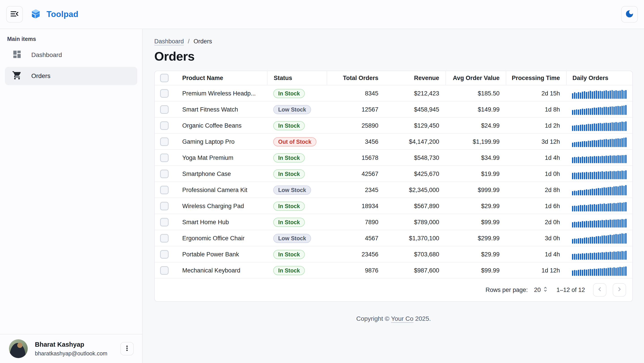 The image size is (644, 363). Describe the element at coordinates (166, 174) in the screenshot. I see `row-checkbox-cell` at that location.